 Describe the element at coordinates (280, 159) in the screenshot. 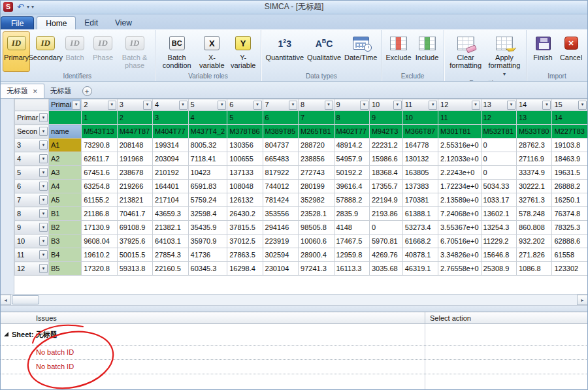

I see `grid-cell: 665483` at that location.